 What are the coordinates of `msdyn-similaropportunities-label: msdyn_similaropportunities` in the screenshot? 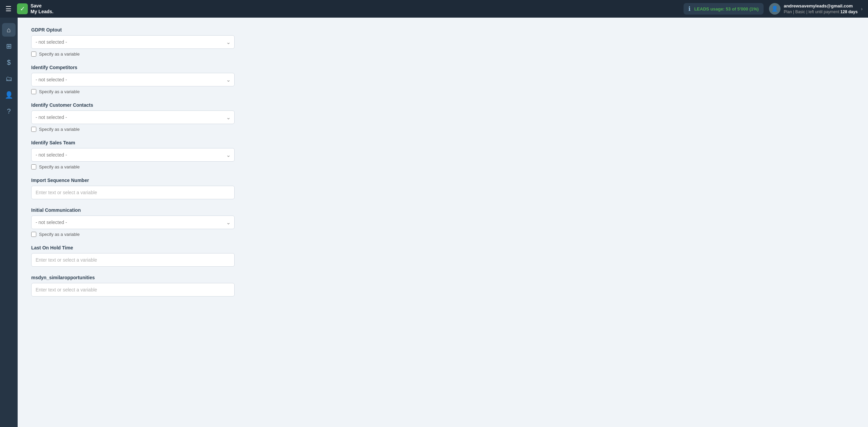 It's located at (443, 278).